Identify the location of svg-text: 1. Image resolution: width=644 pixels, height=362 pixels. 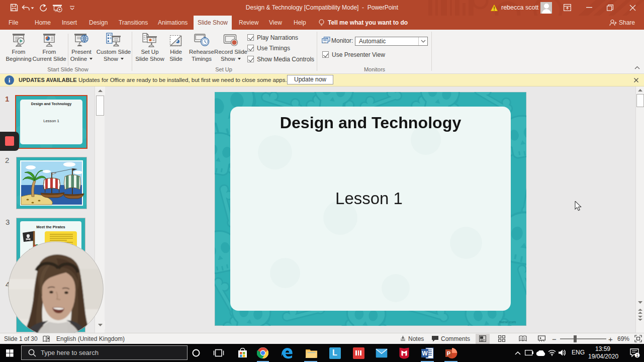
(637, 355).